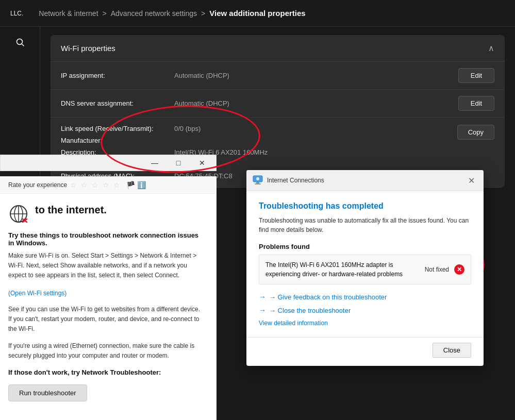  I want to click on copy-button: Copy, so click(476, 132).